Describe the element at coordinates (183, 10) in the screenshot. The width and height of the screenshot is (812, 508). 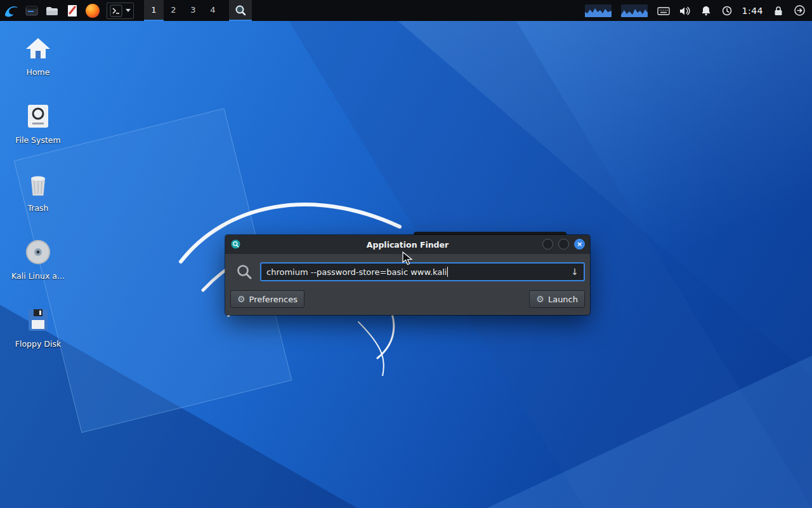
I see `workspace-switcher: 1 2 3 4` at that location.